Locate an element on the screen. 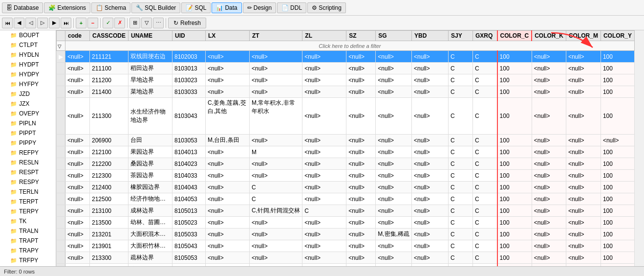 The width and height of the screenshot is (644, 276). cell-uid: 8105033 is located at coordinates (189, 234).